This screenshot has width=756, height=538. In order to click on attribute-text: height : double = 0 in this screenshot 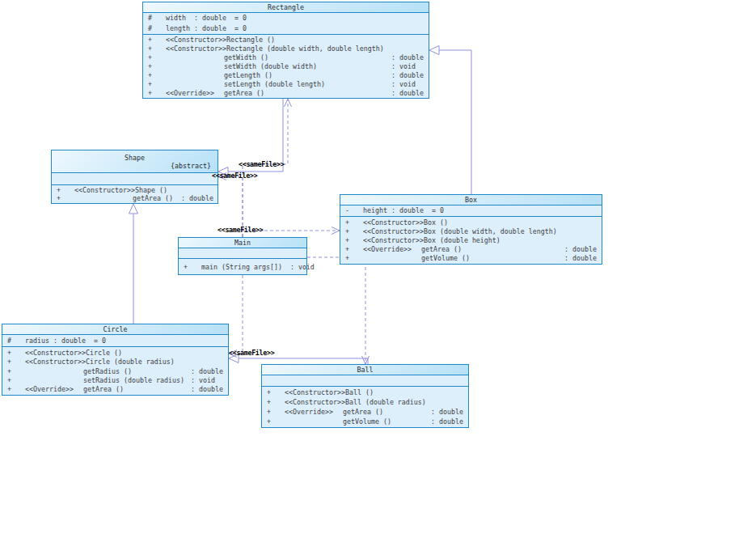, I will do `click(403, 210)`.